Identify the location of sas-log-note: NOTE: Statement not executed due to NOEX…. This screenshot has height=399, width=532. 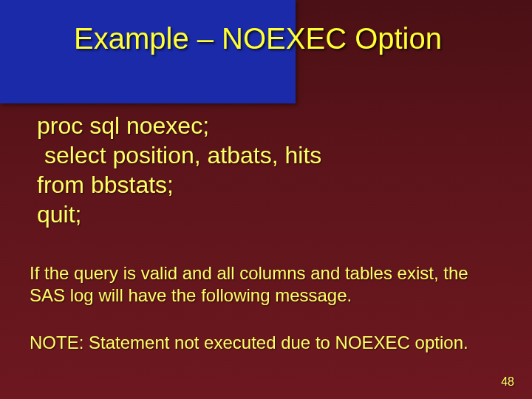
(266, 343).